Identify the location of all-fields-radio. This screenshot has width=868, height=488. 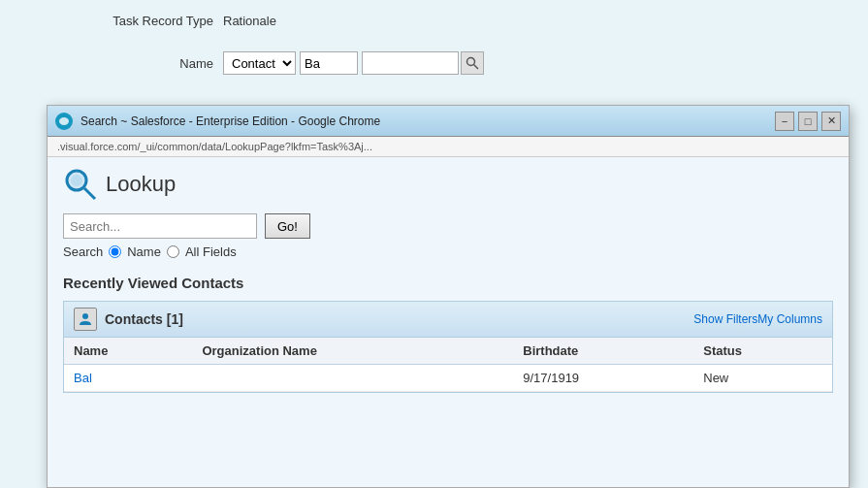
(173, 252).